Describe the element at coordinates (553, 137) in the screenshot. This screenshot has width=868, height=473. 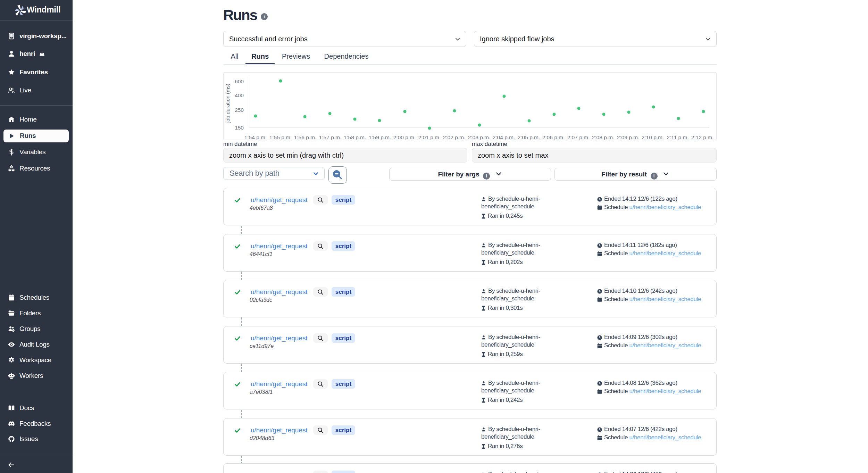
I see `svg-text: 2:06 p.m.` at that location.